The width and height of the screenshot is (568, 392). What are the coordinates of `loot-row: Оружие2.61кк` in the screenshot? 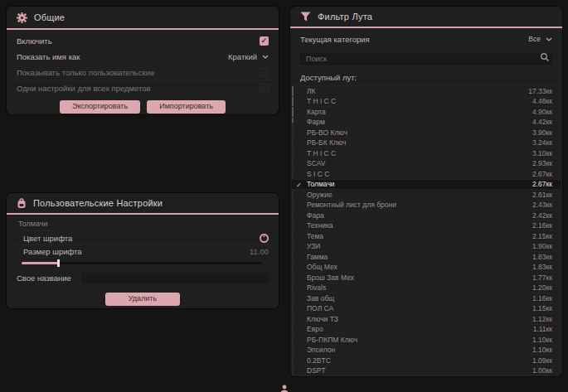 It's located at (426, 196).